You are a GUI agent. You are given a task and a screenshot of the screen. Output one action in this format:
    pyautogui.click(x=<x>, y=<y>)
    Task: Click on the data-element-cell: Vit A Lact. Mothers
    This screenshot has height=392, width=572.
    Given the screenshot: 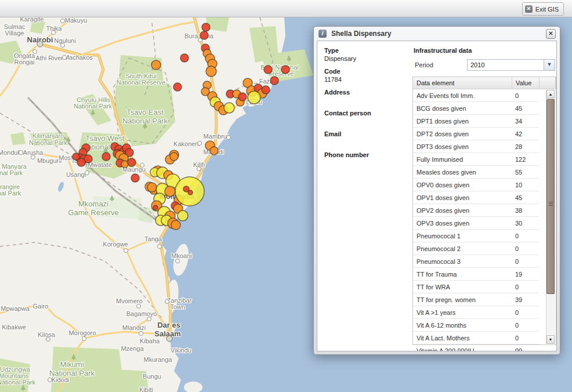 What is the action you would take?
    pyautogui.click(x=464, y=338)
    